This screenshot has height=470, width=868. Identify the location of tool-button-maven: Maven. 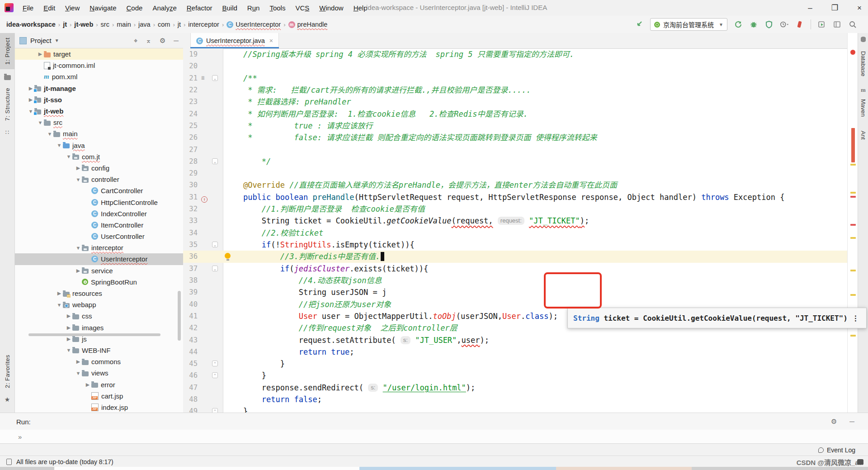
(863, 108).